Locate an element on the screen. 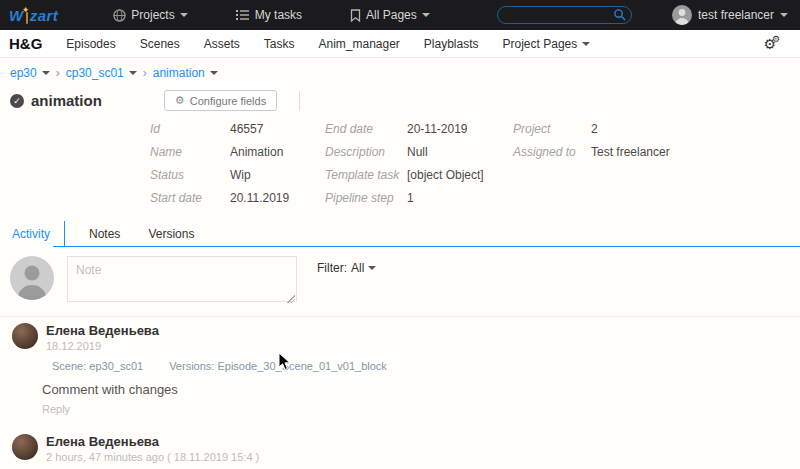 This screenshot has width=800, height=469. tab-activity: Activity is located at coordinates (32, 234).